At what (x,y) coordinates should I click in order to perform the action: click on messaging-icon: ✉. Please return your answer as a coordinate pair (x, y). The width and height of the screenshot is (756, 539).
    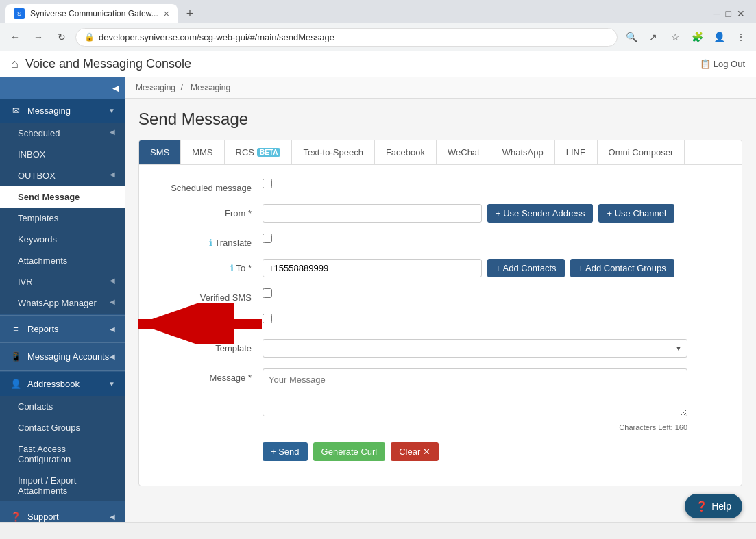
    Looking at the image, I should click on (16, 111).